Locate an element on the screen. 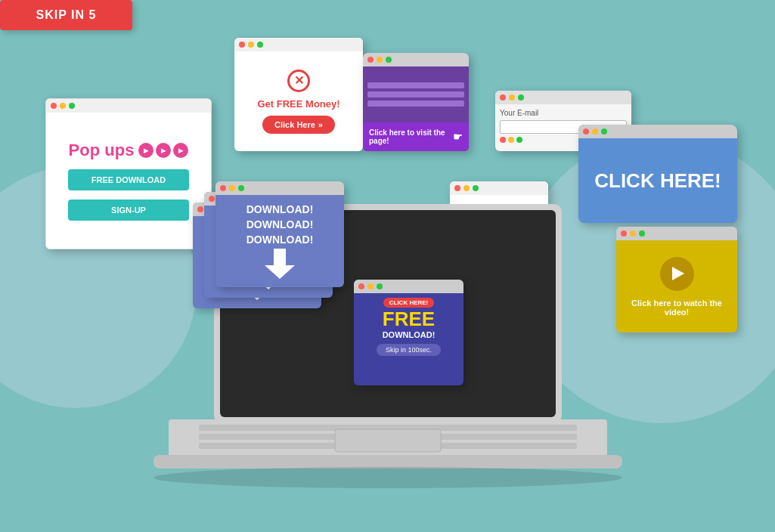 The height and width of the screenshot is (532, 775). download-line1: DOWNLOAD! is located at coordinates (280, 209).